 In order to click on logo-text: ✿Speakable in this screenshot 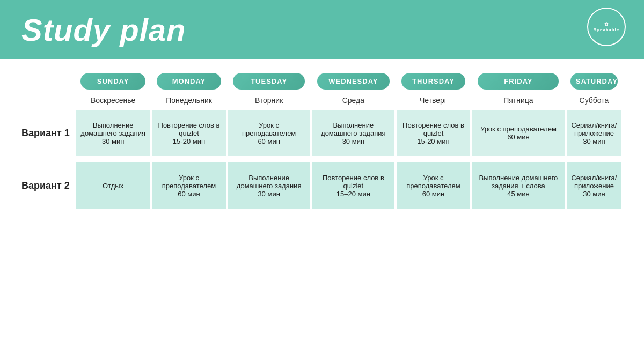, I will do `click(606, 27)`.